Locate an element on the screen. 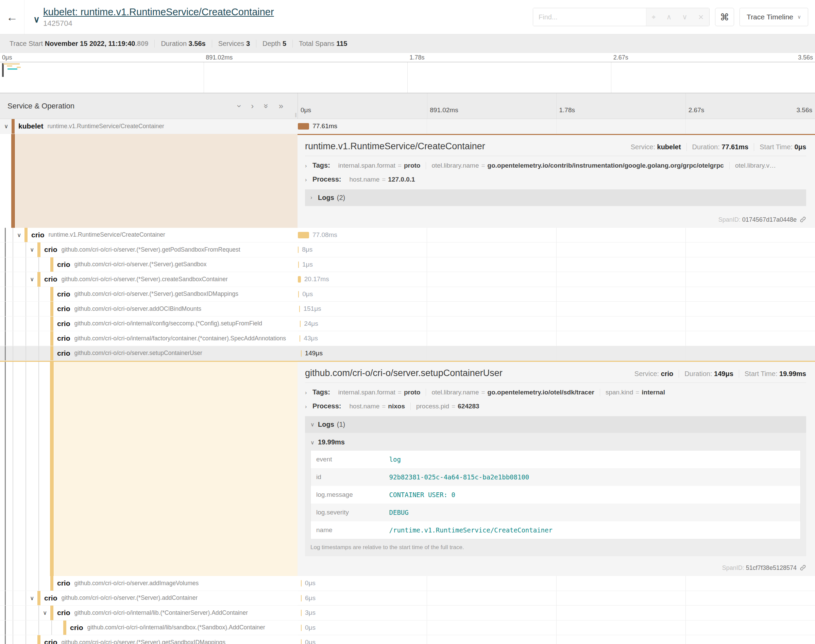  span-row: crio github.com/cri-o/cri-o/internal/con… is located at coordinates (408, 324).